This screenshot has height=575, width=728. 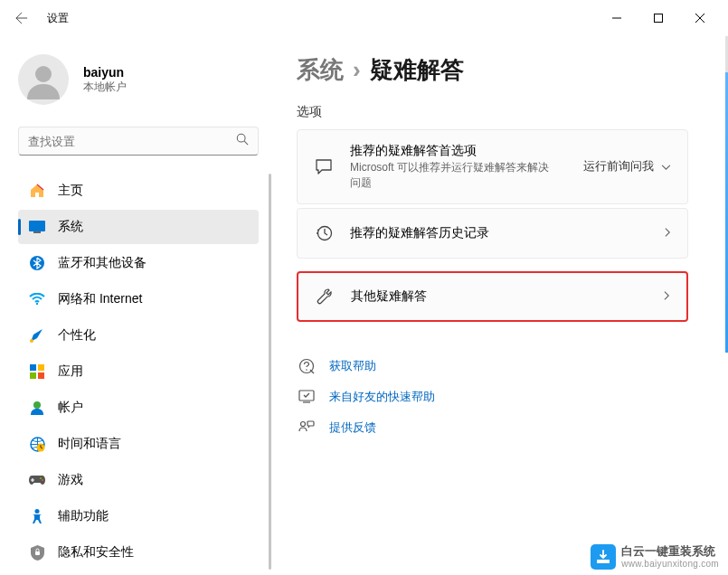 What do you see at coordinates (492, 397) in the screenshot?
I see `help-links: 获取帮助 来自好友的快速帮助 提供反馈` at bounding box center [492, 397].